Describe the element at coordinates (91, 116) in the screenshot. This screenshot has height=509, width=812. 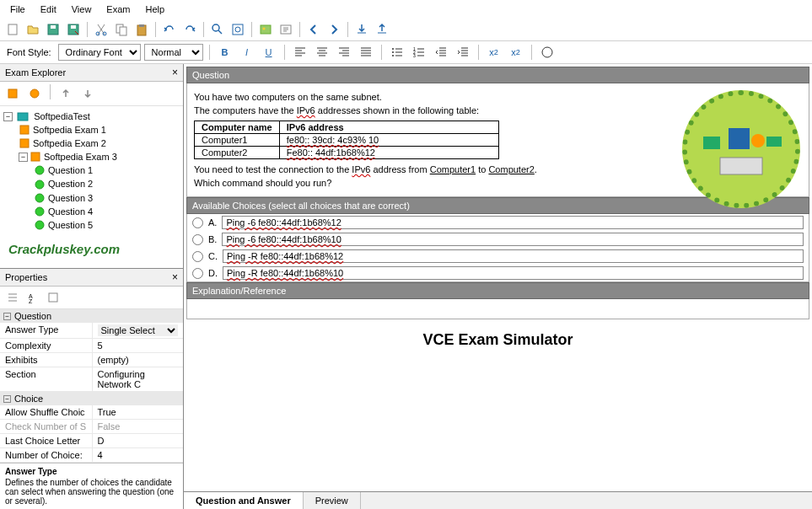
I see `tree-root: − SoftpediaTest` at that location.